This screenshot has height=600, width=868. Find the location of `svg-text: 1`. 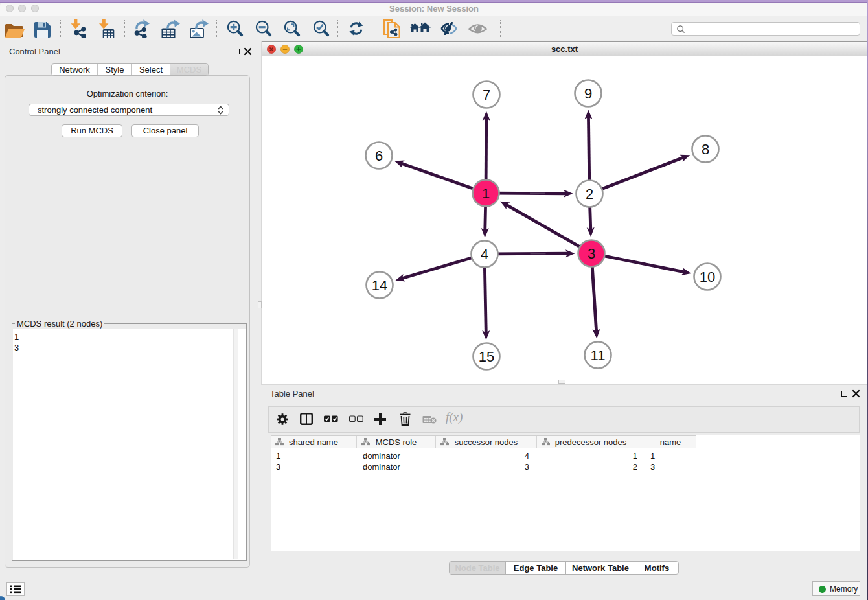

svg-text: 1 is located at coordinates (486, 193).